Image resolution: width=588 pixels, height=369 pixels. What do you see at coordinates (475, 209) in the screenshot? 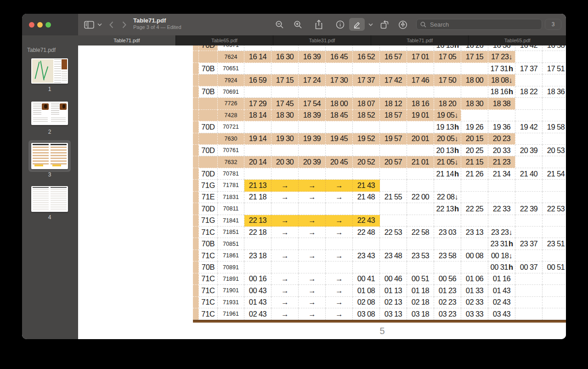
I see `time-cell: 22 25` at bounding box center [475, 209].